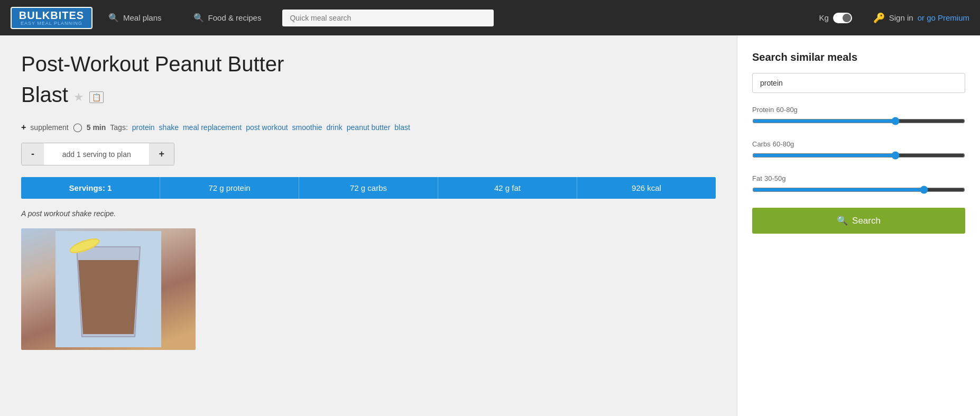 The image size is (980, 416). What do you see at coordinates (835, 18) in the screenshot?
I see `unit-toggle: Kg` at bounding box center [835, 18].